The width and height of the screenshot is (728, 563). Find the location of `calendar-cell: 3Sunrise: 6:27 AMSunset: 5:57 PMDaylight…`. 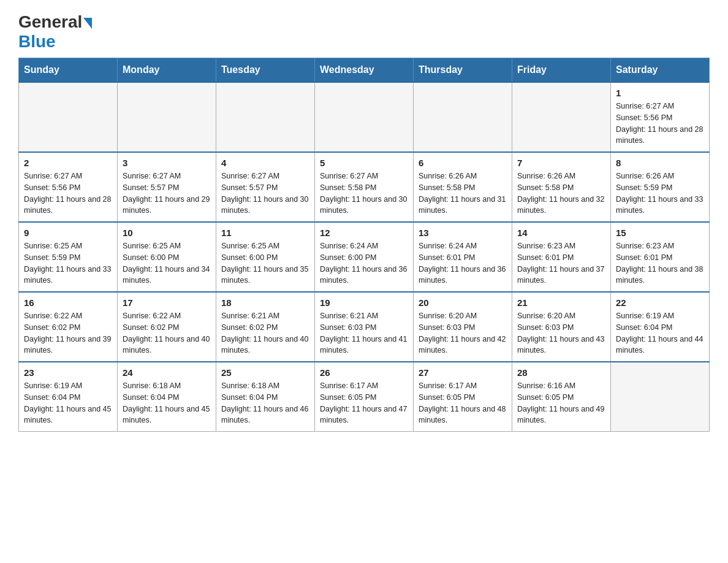

calendar-cell: 3Sunrise: 6:27 AMSunset: 5:57 PMDaylight… is located at coordinates (167, 187).